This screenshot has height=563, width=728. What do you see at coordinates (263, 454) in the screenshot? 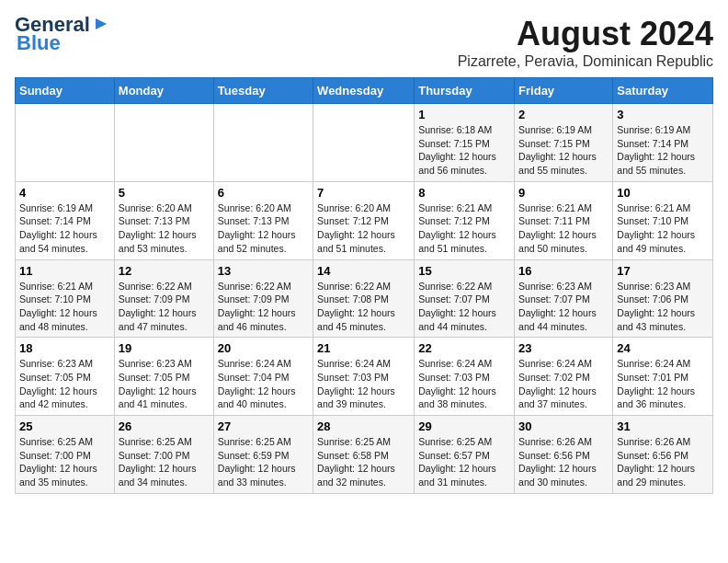
I see `calendar-cell: 27Sunrise: 6:25 AM Sunset: 6:59 PM Dayli…` at bounding box center [263, 454].